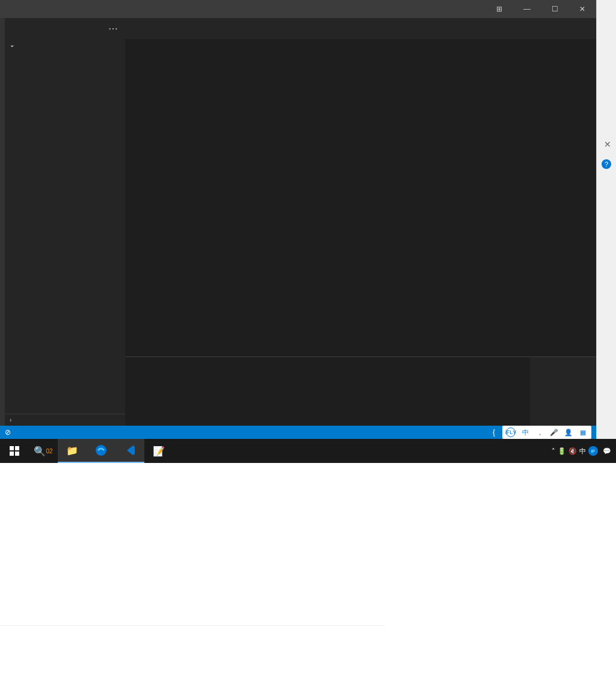  I want to click on titlebar: ⊞ — ☐ ✕, so click(298, 9).